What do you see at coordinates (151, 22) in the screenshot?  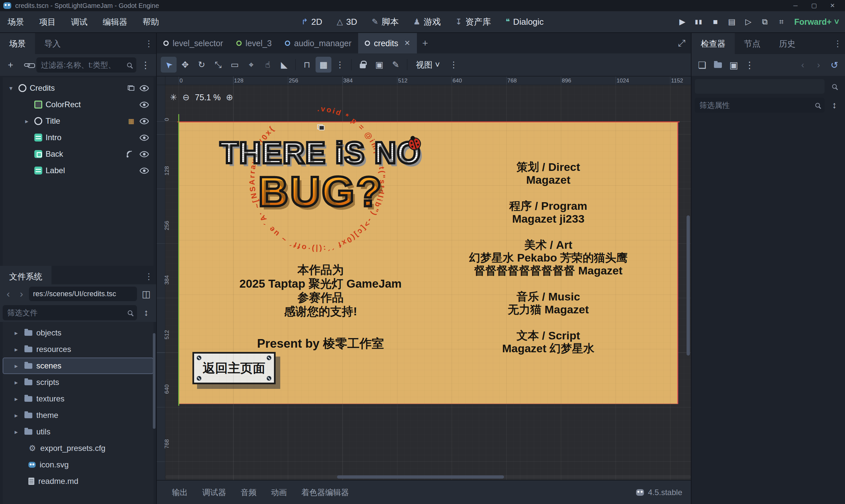 I see `menu-help: 帮助` at bounding box center [151, 22].